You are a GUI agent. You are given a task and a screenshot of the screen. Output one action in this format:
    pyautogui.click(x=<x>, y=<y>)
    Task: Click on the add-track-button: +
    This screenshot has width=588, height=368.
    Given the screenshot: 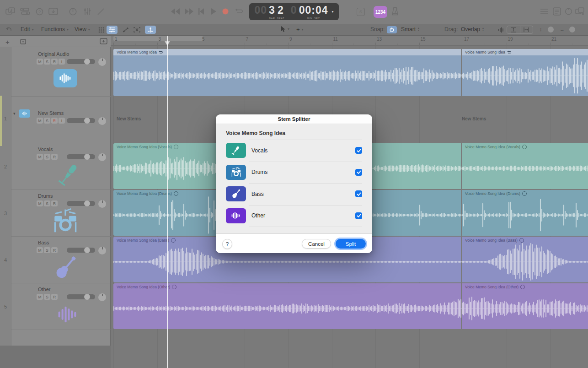 What is the action you would take?
    pyautogui.click(x=7, y=42)
    